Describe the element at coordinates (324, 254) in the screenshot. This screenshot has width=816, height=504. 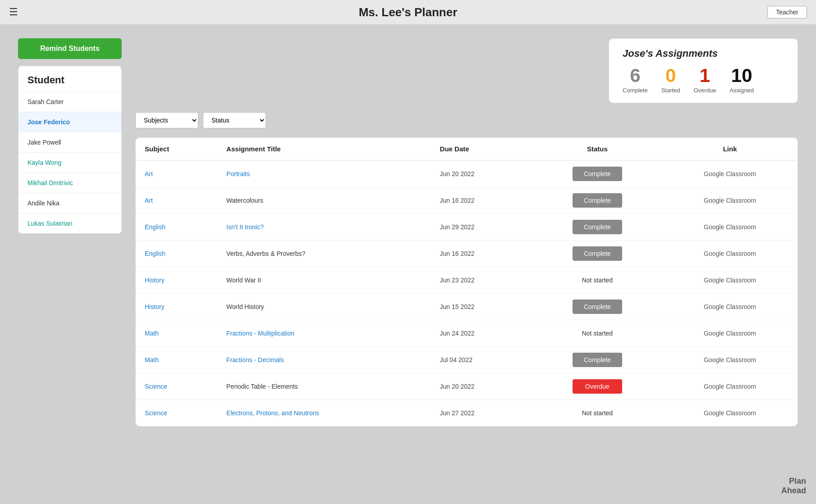
I see `cell-title: Verbs, Adverbs & Proverbs?` at that location.